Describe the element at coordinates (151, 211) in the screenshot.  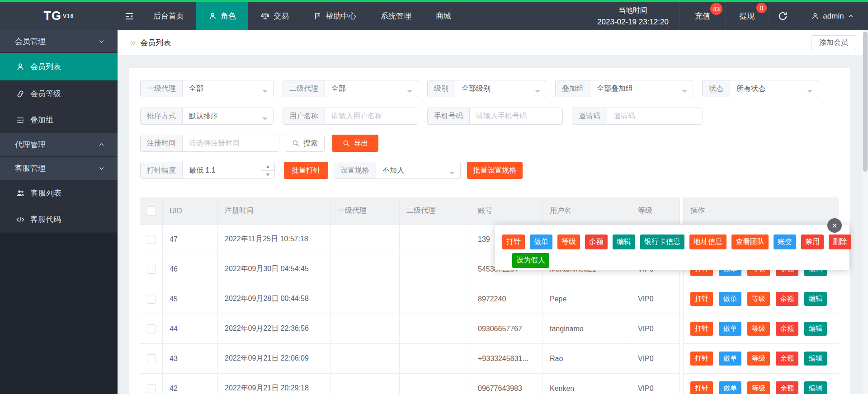
I see `select-all-checkbox` at that location.